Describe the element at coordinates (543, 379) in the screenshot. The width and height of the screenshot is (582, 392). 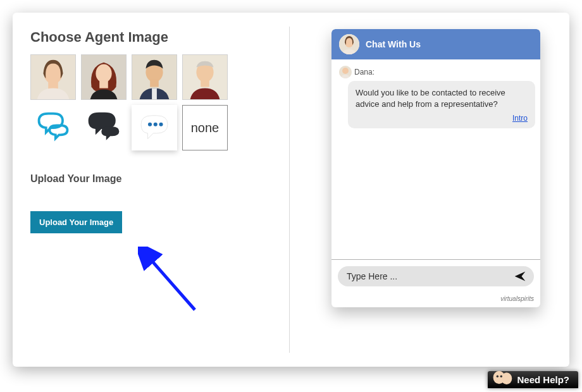
I see `need-help-label: Need Help?` at that location.